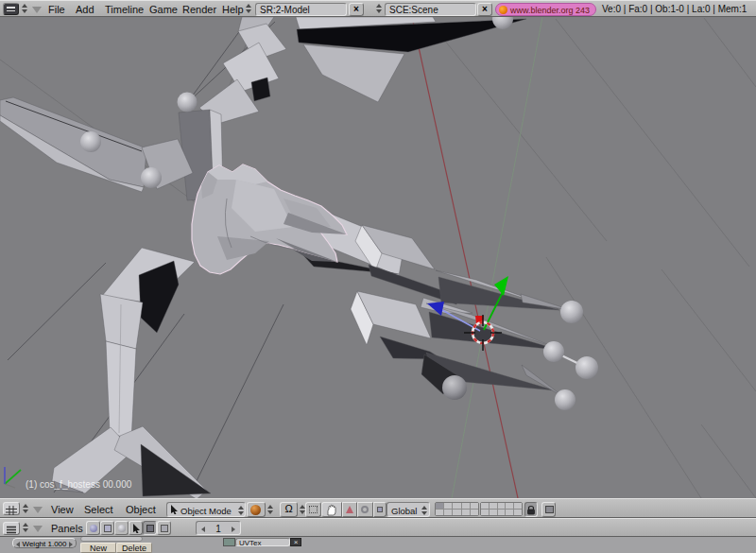 The height and width of the screenshot is (553, 756). I want to click on window-type-arrows, so click(25, 9).